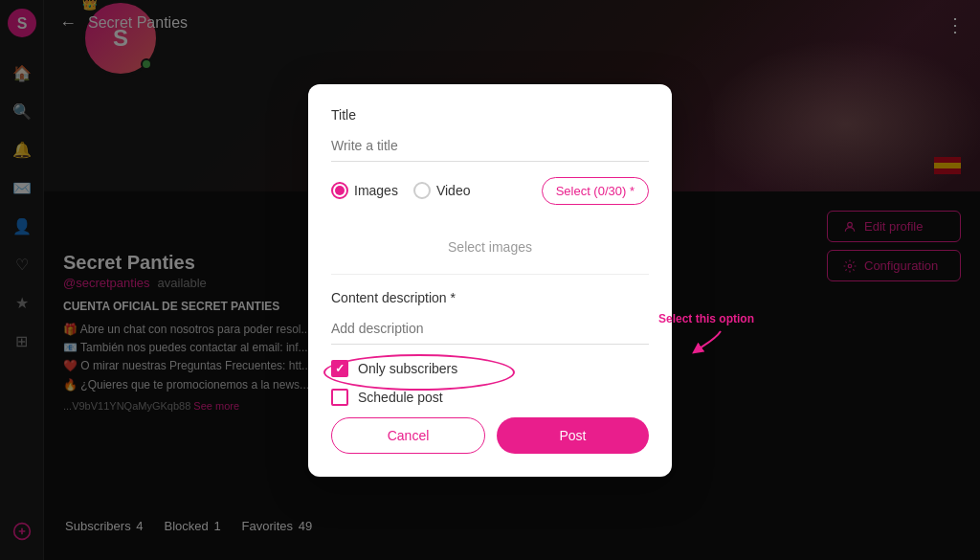 The image size is (980, 560). Describe the element at coordinates (454, 190) in the screenshot. I see `video-label: Video` at that location.